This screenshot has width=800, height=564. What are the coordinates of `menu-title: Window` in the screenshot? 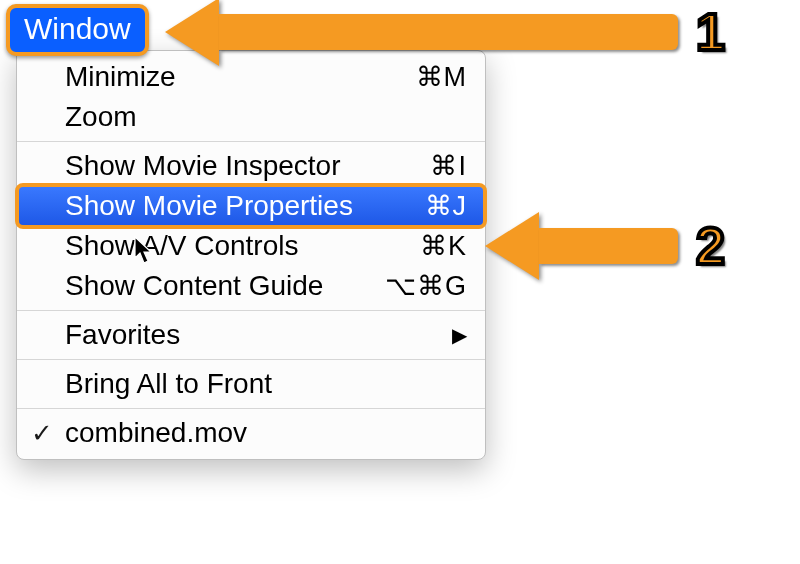 It's located at (78, 30).